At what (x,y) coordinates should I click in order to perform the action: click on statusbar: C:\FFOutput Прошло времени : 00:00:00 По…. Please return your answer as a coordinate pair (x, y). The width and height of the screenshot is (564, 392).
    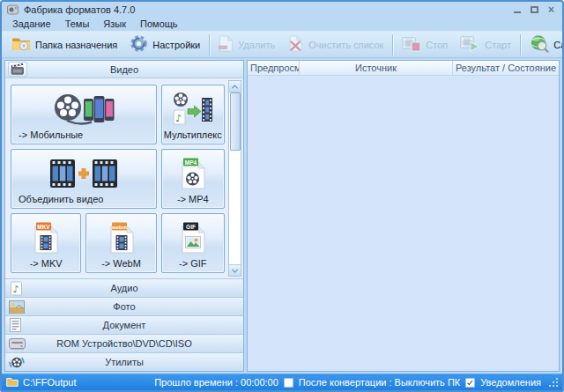
    Looking at the image, I should click on (282, 382).